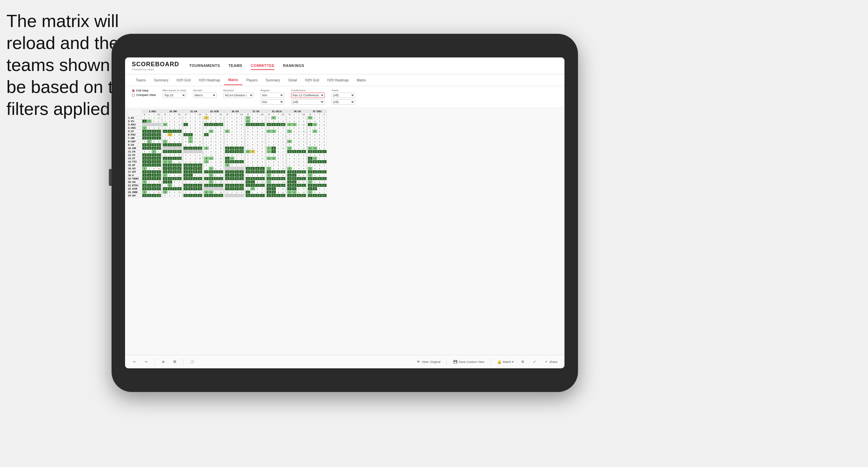  I want to click on matrix-cell: 60, so click(304, 125).